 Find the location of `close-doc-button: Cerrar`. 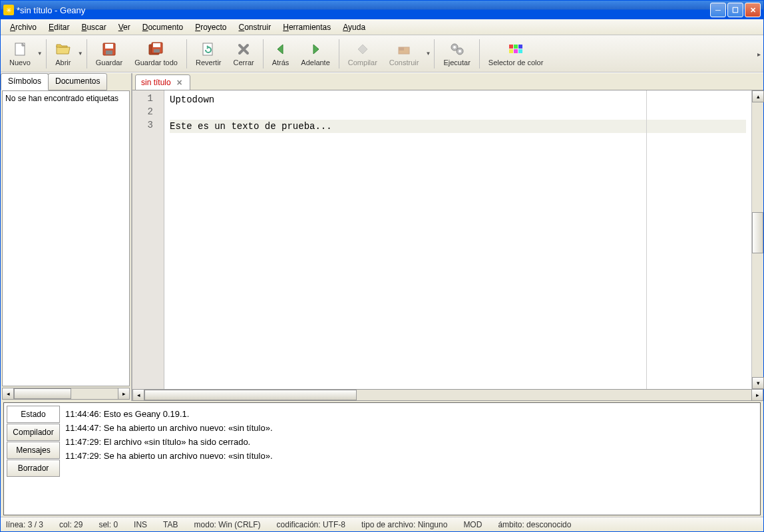

close-doc-button: Cerrar is located at coordinates (244, 54).